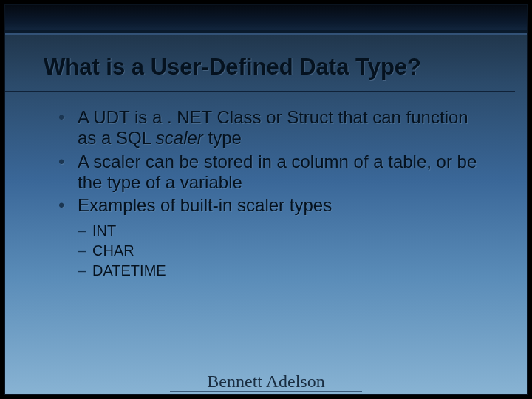 The height and width of the screenshot is (399, 532). What do you see at coordinates (104, 231) in the screenshot?
I see `sub-text: INT` at bounding box center [104, 231].